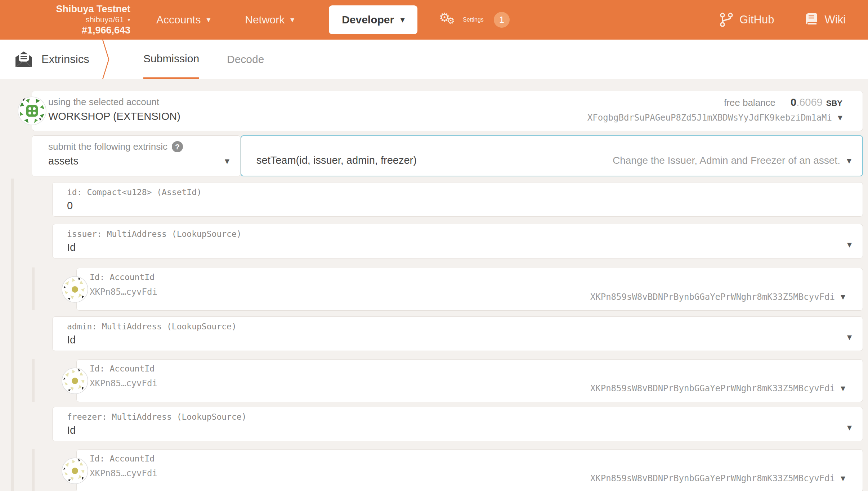 This screenshot has width=868, height=491. Describe the element at coordinates (502, 20) in the screenshot. I see `settings-badge: 1` at that location.